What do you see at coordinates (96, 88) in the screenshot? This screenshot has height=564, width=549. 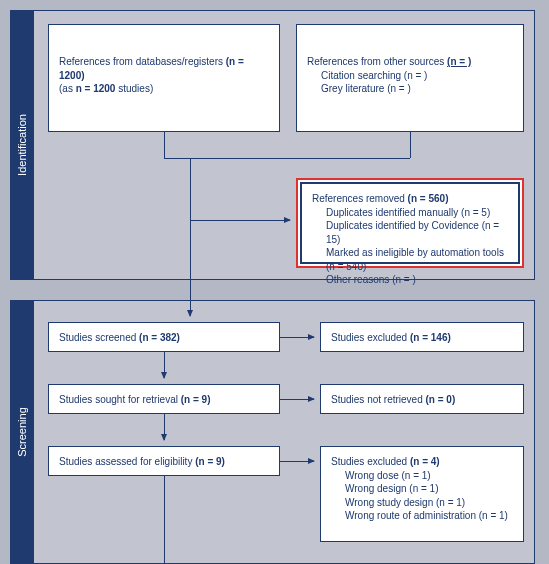 I see `databases-line2-n: n = 1200` at bounding box center [96, 88].